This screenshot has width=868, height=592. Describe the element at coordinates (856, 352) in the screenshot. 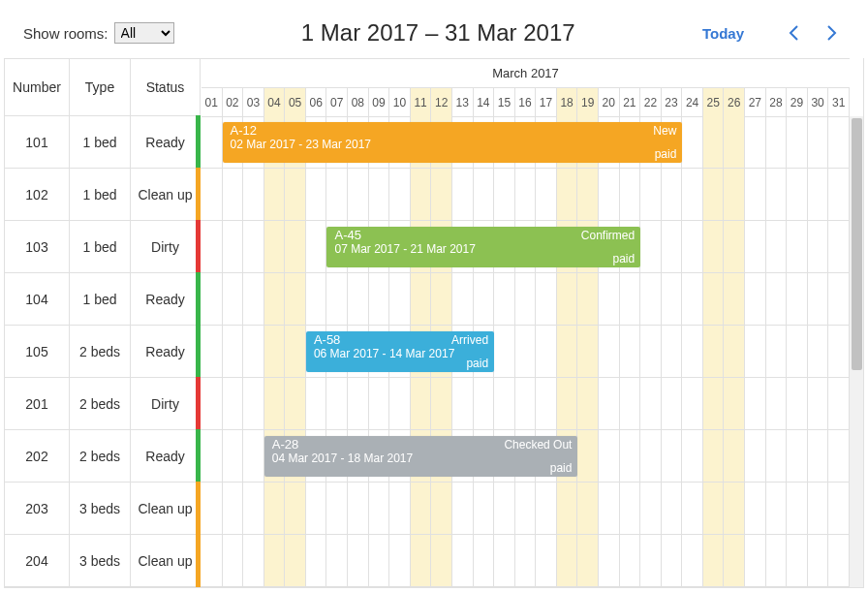

I see `vertical-scrollbar` at that location.